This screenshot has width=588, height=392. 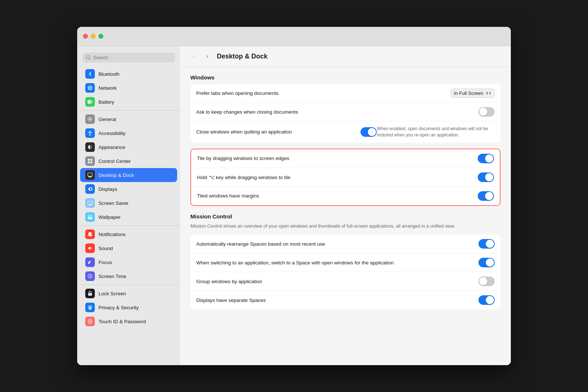 I want to click on maximize-button, so click(x=101, y=36).